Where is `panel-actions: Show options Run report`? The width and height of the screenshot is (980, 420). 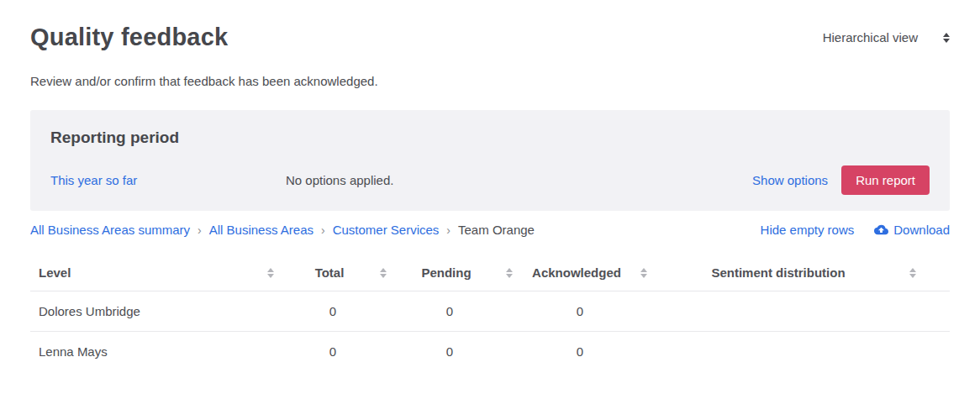
panel-actions: Show options Run report is located at coordinates (840, 180).